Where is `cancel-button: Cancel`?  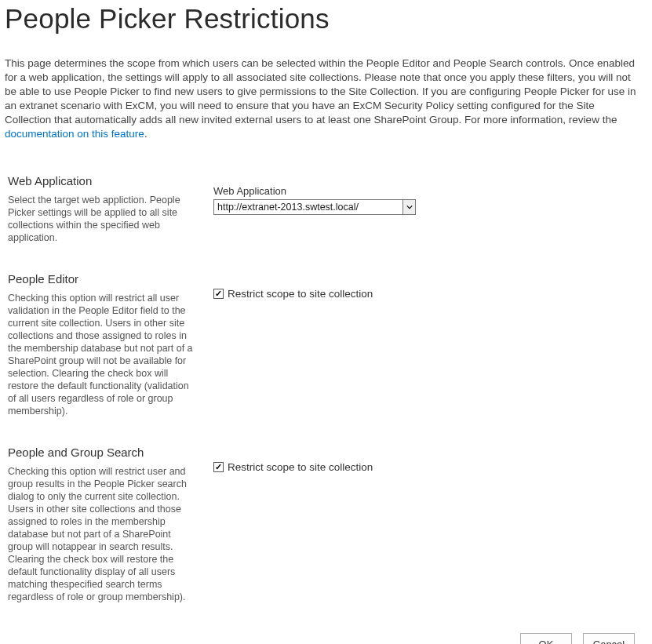 cancel-button: Cancel is located at coordinates (609, 639).